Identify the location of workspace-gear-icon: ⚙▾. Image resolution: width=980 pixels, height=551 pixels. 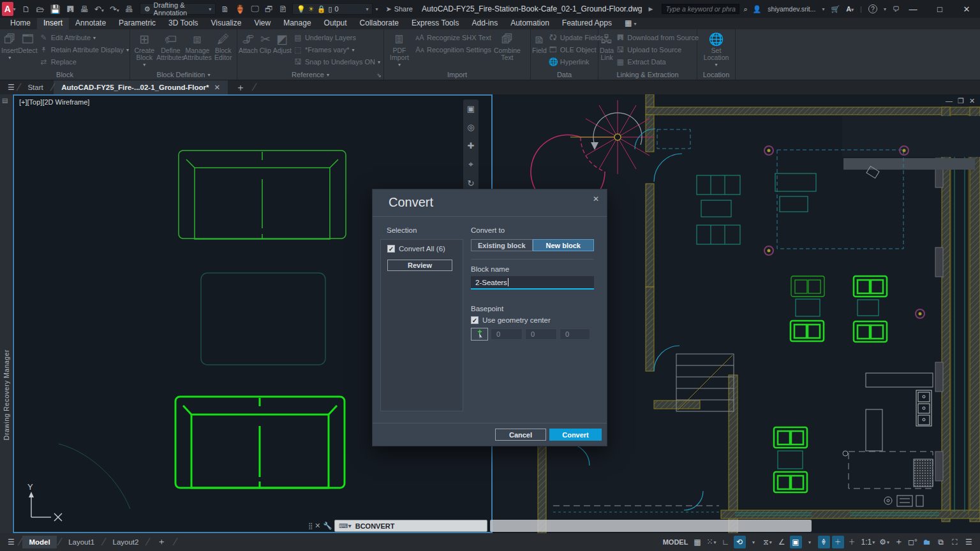
(884, 542).